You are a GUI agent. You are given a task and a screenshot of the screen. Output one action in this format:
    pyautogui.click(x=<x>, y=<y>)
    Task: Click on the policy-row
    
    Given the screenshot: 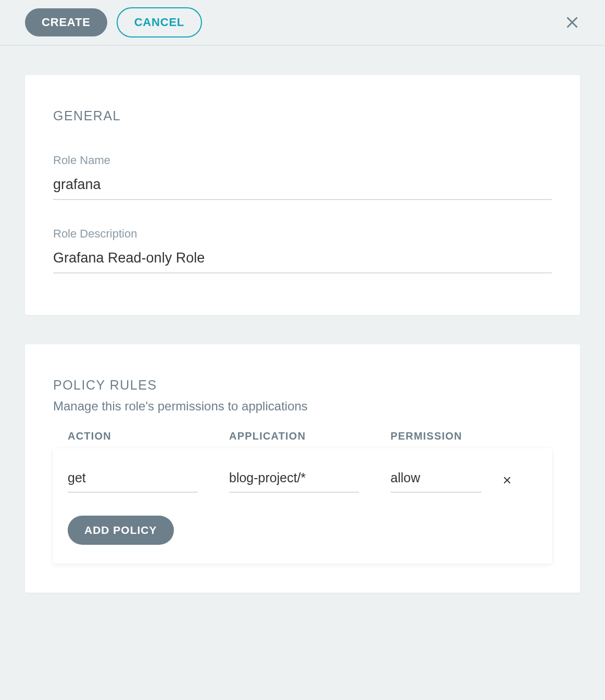 What is the action you would take?
    pyautogui.click(x=302, y=480)
    